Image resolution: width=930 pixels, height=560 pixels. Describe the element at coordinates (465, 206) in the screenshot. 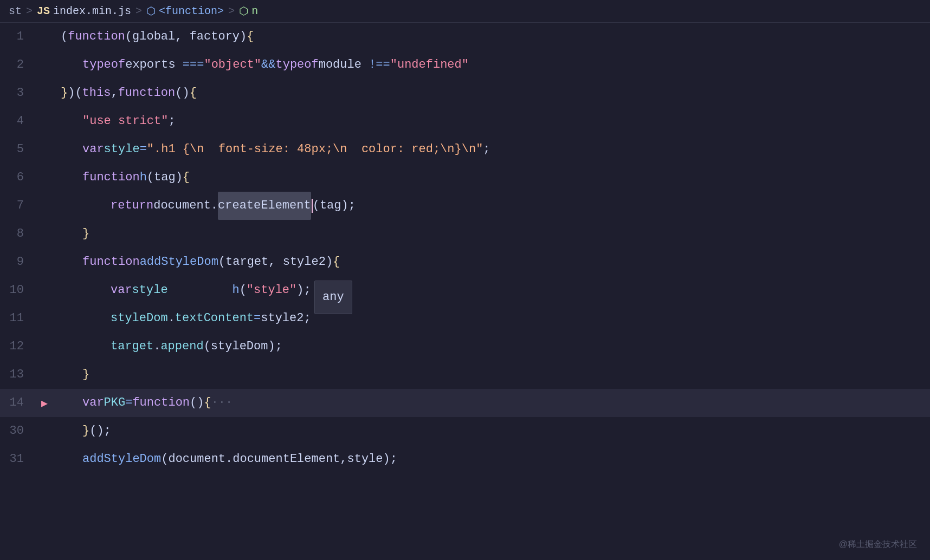

I see `code-line-7: 7 return document.createElement(tag);` at that location.